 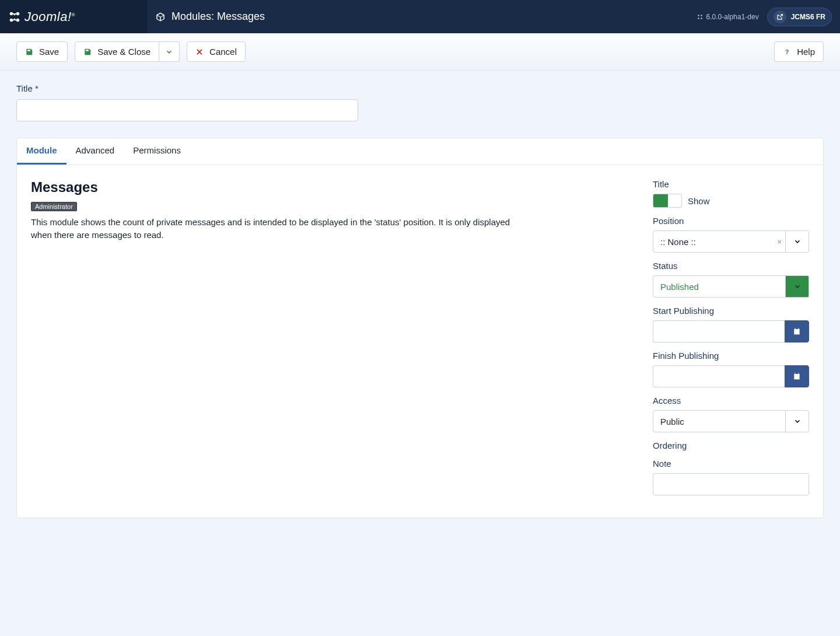 I want to click on external-link-icon, so click(x=780, y=17).